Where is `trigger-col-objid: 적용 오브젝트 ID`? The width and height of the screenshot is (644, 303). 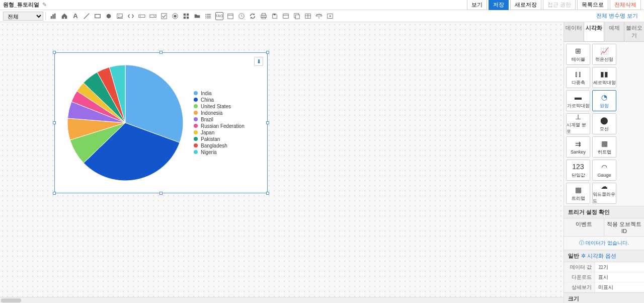 trigger-col-objid: 적용 오브젝트 ID is located at coordinates (624, 228).